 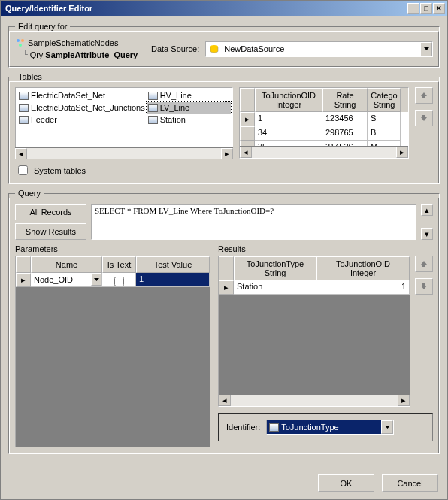 What do you see at coordinates (346, 483) in the screenshot?
I see `ok-button: OK` at bounding box center [346, 483].